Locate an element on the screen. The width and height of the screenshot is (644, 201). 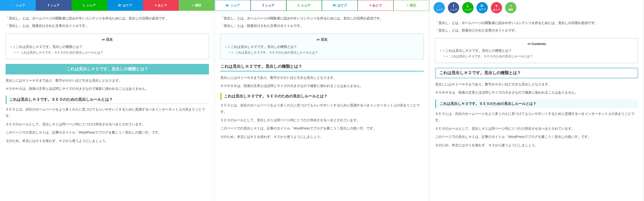
line-circle-btn: L シェア is located at coordinates (468, 8).